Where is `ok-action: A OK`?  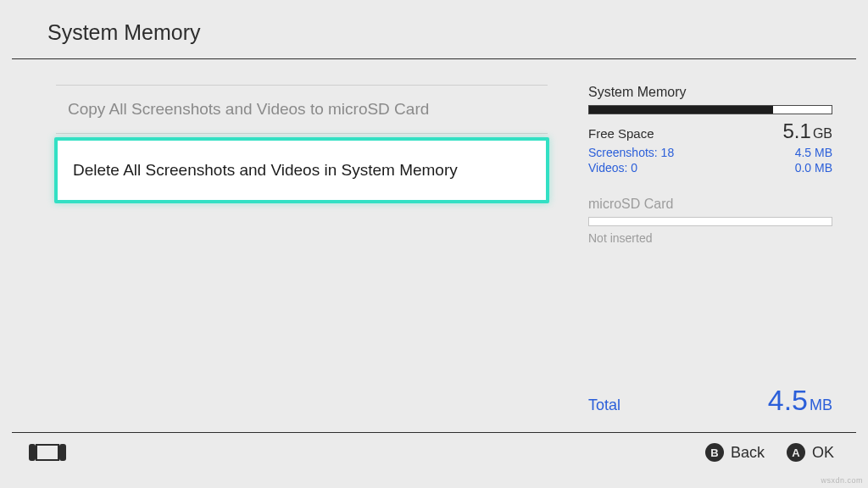 ok-action: A OK is located at coordinates (810, 452).